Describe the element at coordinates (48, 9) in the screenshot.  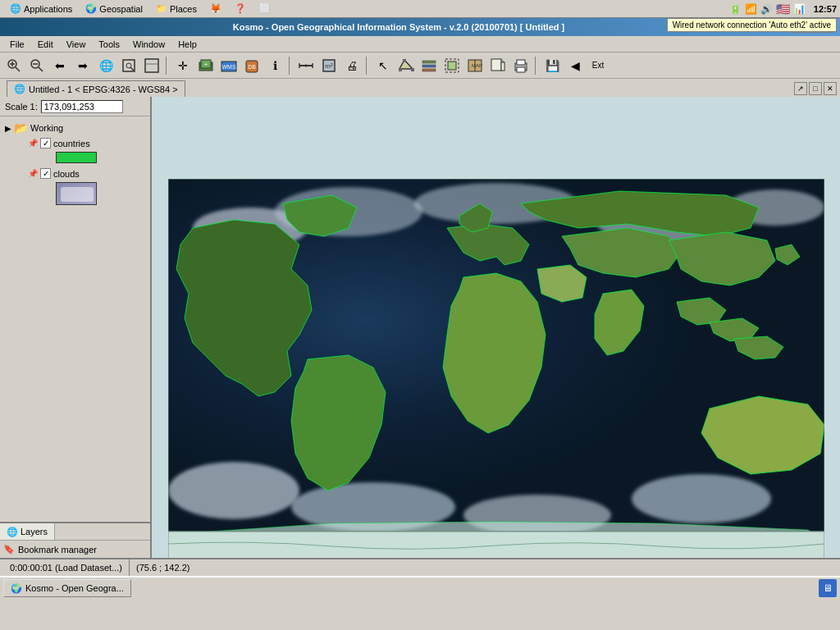
I see `applications-label: Applications` at that location.